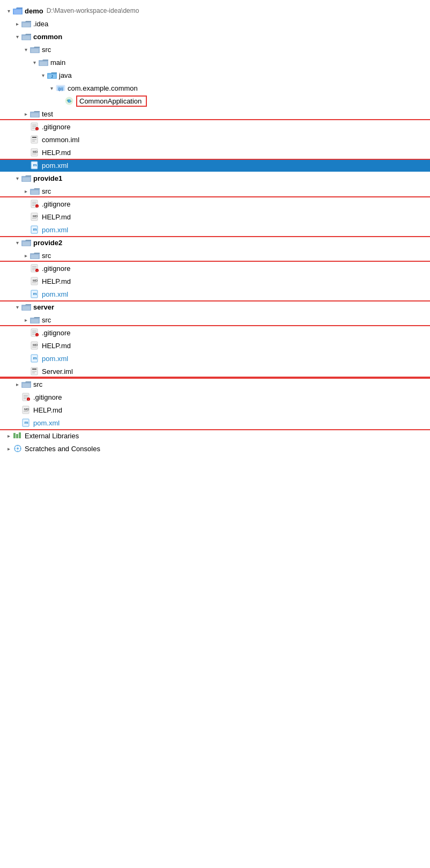  I want to click on tree-item-pom-sv: mpom.xml, so click(215, 358).